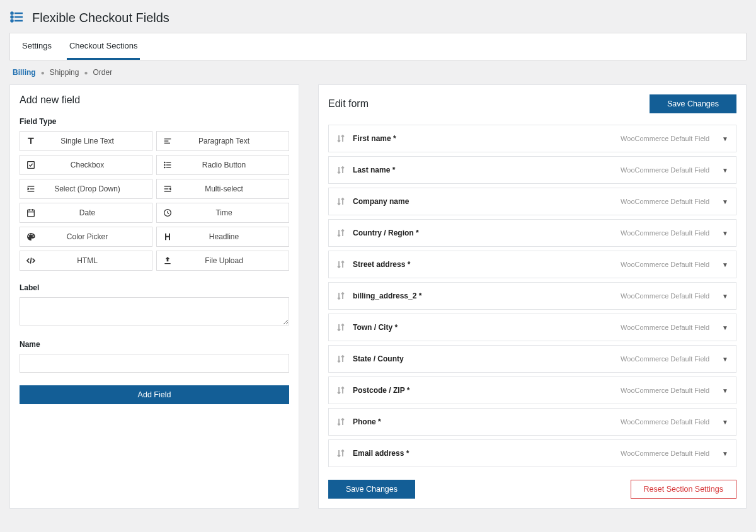 The width and height of the screenshot is (756, 532). I want to click on sub-link-order: Order, so click(102, 72).